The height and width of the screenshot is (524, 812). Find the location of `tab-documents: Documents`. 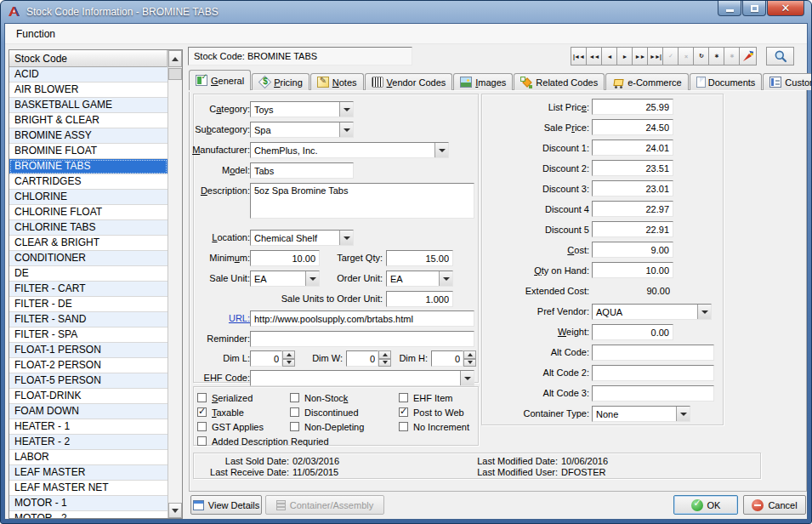

tab-documents: Documents is located at coordinates (726, 82).